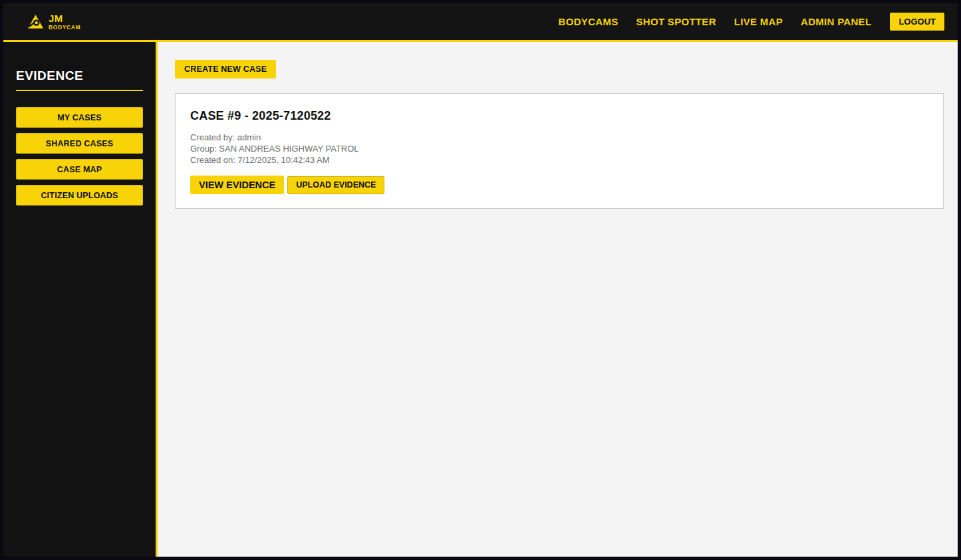  I want to click on sidebar-item-my-cases: MY CASES, so click(80, 117).